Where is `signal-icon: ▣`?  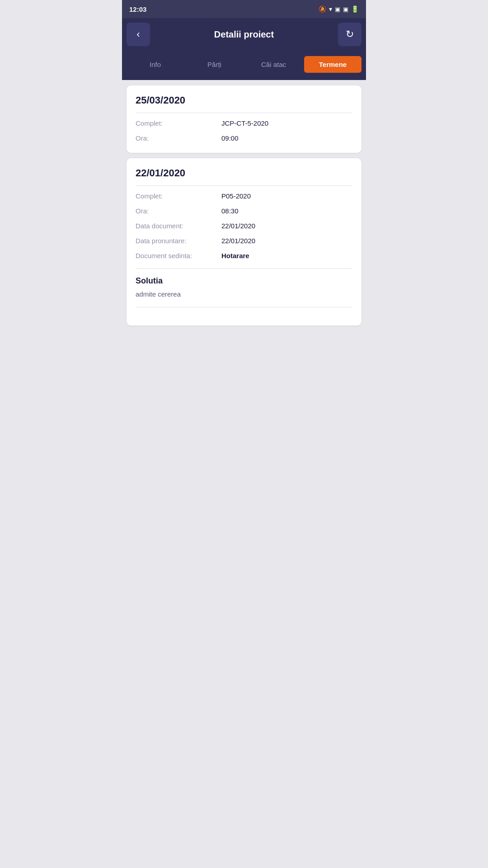 signal-icon: ▣ is located at coordinates (338, 9).